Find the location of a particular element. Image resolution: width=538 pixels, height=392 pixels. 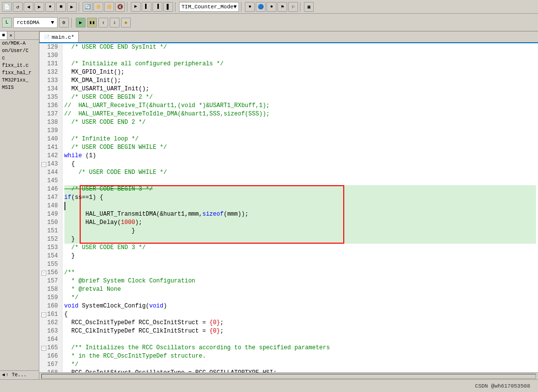

toolbar-btn-14: ▐ is located at coordinates (157, 7).